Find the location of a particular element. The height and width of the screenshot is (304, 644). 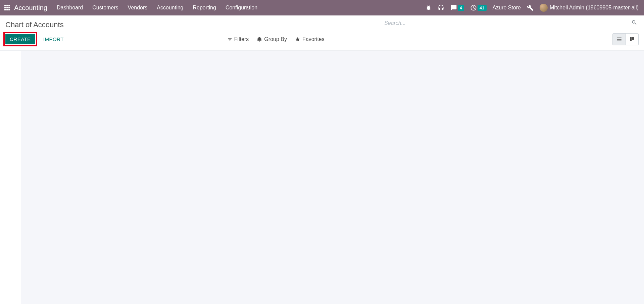

page-title: Chart of Accounts is located at coordinates (35, 24).